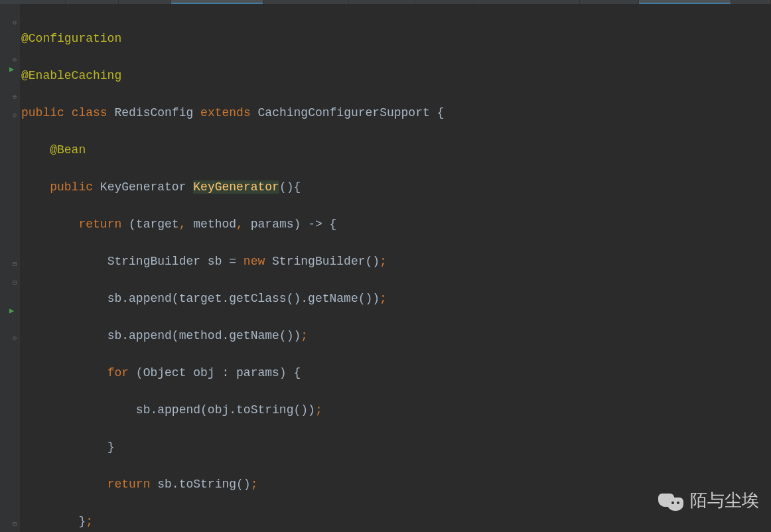 The image size is (771, 532). What do you see at coordinates (322, 261) in the screenshot?
I see `code-text: StringBuilder()` at bounding box center [322, 261].